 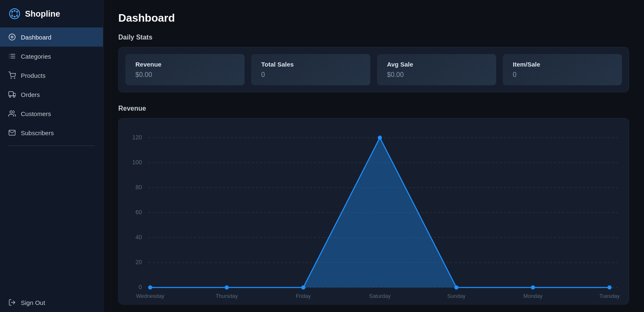 What do you see at coordinates (52, 94) in the screenshot?
I see `sidebar-item-orders: Orders` at bounding box center [52, 94].